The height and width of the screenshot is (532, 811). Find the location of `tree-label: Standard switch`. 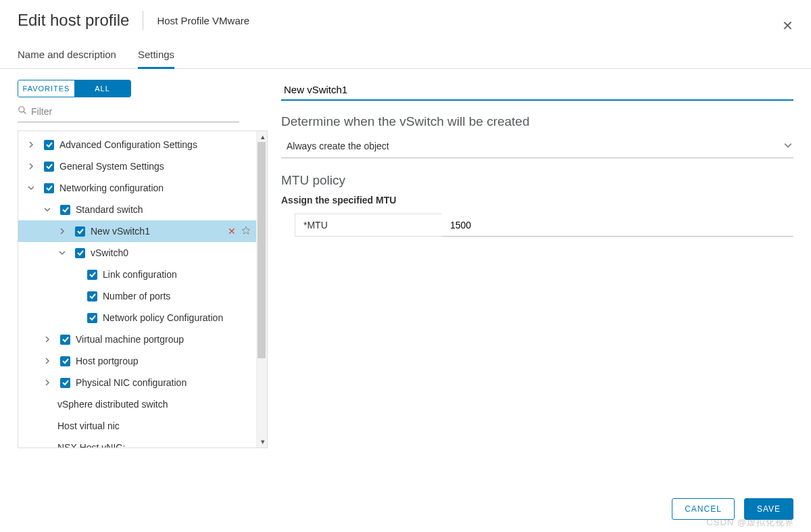

tree-label: Standard switch is located at coordinates (166, 210).